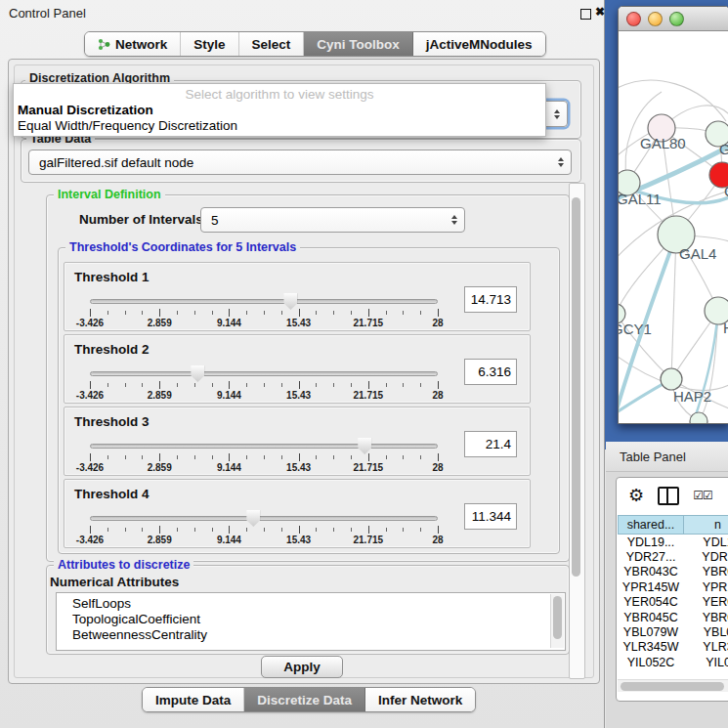  What do you see at coordinates (672, 631) in the screenshot?
I see `table-row: YBL079WYBL0` at bounding box center [672, 631].